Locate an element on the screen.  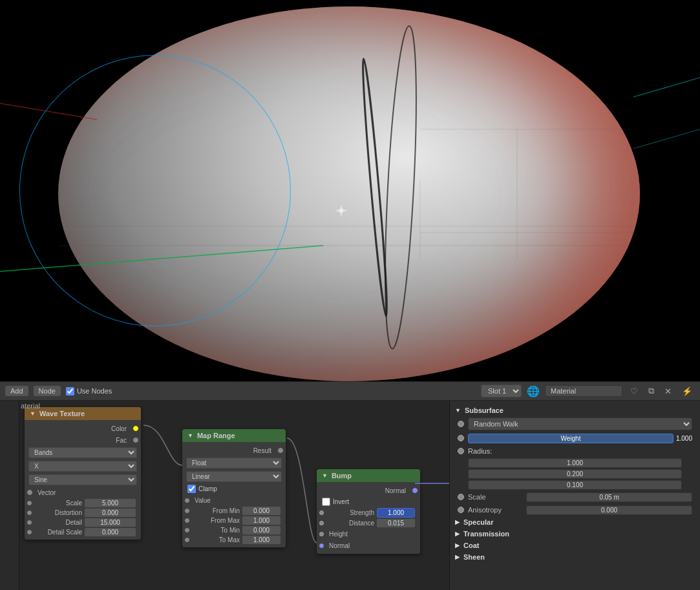
weight-row: Weight 1.000 is located at coordinates (575, 438).